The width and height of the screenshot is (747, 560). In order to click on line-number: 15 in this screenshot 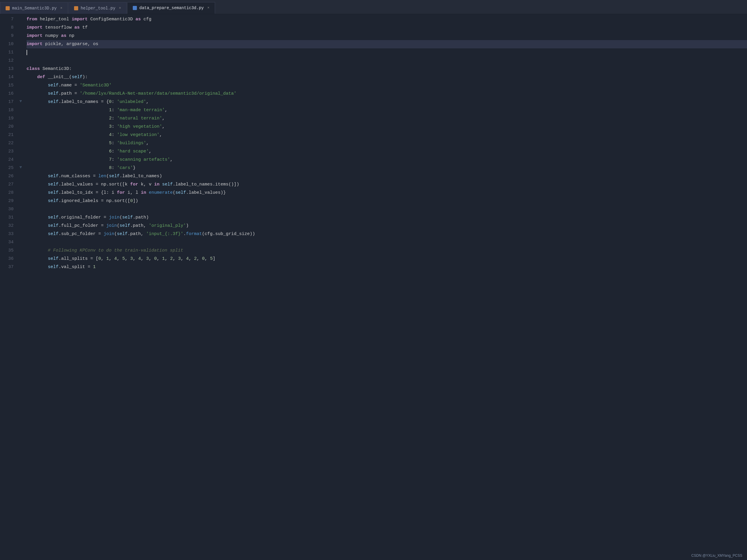, I will do `click(8, 86)`.